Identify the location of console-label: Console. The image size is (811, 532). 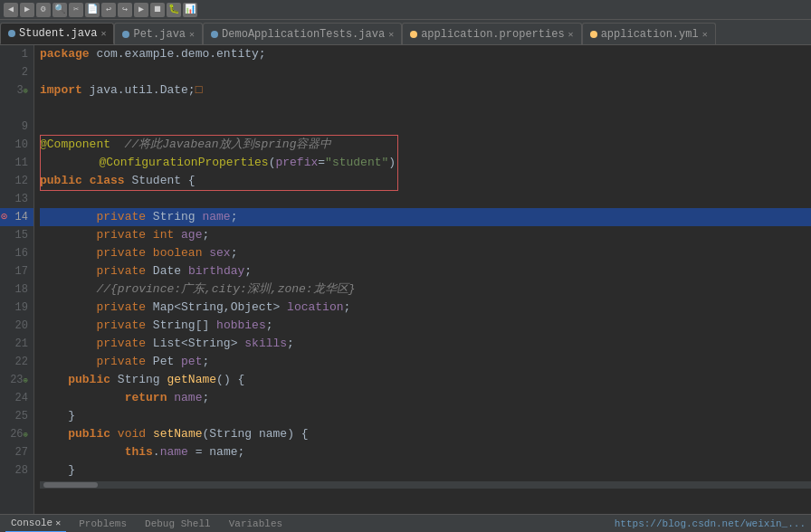
(32, 523).